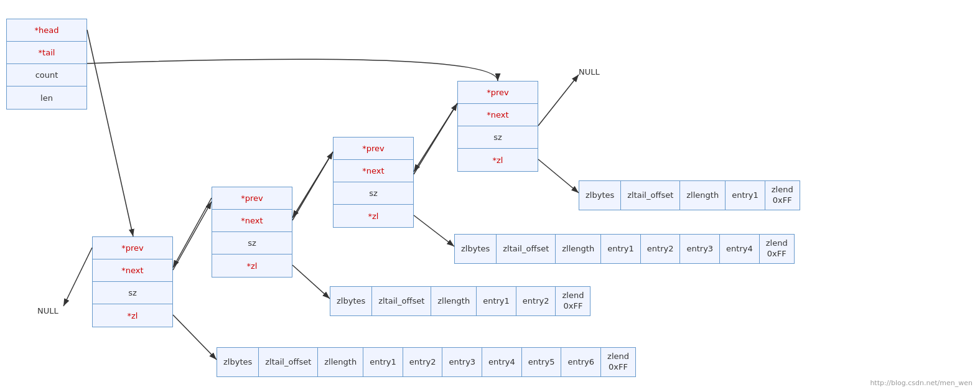 This screenshot has height=392, width=980. Describe the element at coordinates (460, 301) in the screenshot. I see `zl2: zlbytes zltail_offset zllength entry1 en…` at that location.